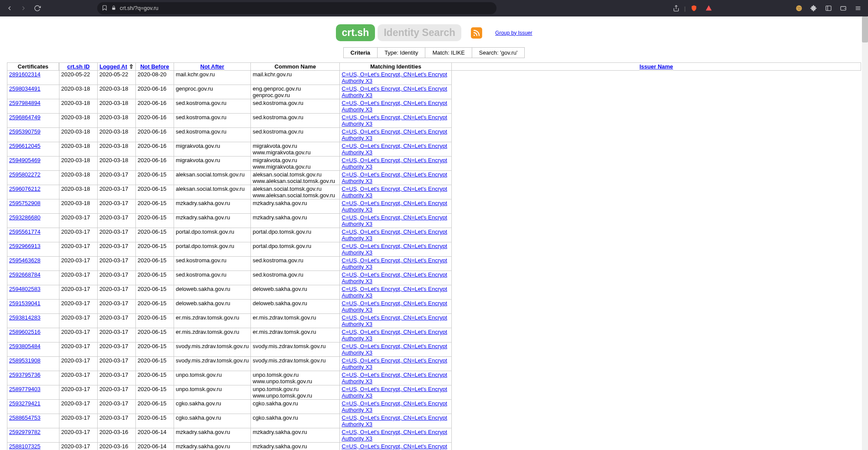 This screenshot has height=450, width=868. Describe the element at coordinates (25, 346) in the screenshot. I see `crtsh-id-link: 2593805484` at that location.